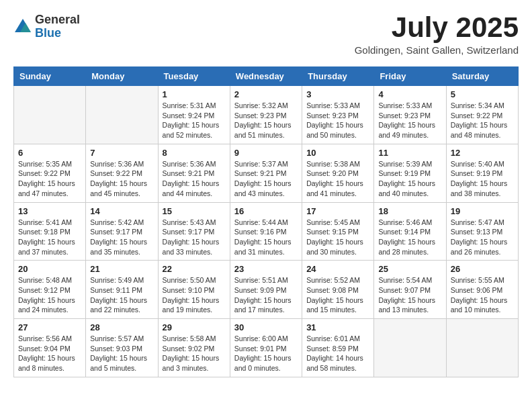  I want to click on weekday-header: Tuesday, so click(193, 77).